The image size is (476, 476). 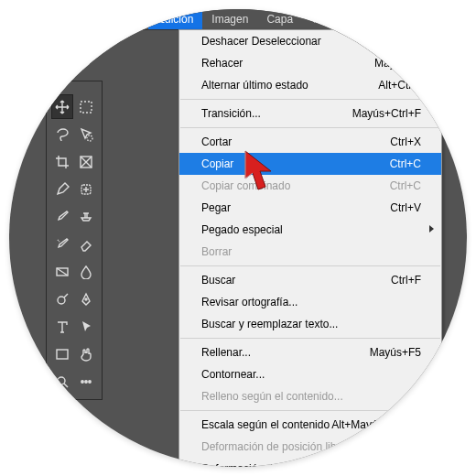 I want to click on menu-imagen: Imagen, so click(x=230, y=19).